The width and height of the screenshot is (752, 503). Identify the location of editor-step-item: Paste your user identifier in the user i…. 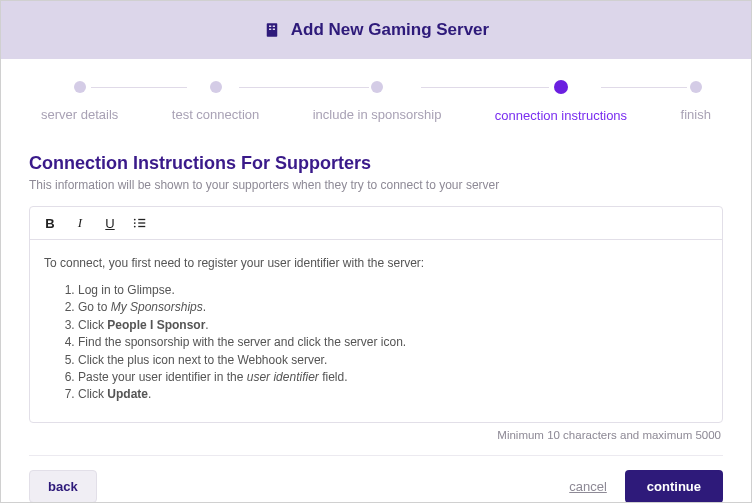
(393, 378).